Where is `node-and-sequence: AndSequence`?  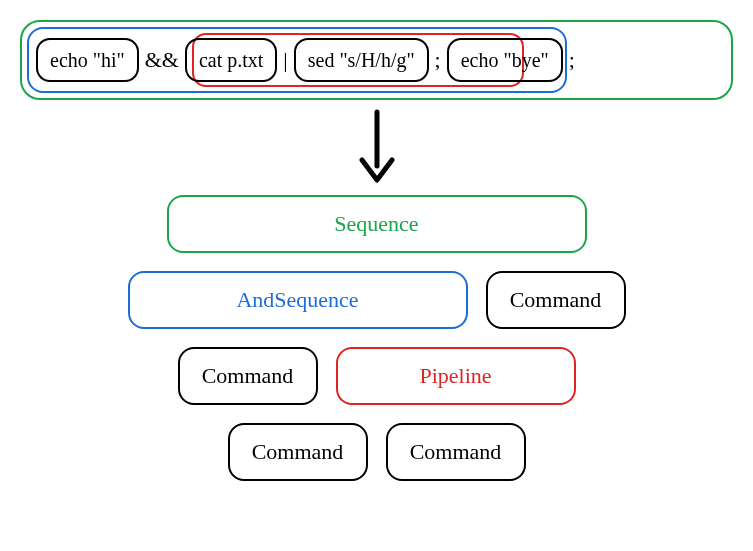
node-and-sequence: AndSequence is located at coordinates (298, 300).